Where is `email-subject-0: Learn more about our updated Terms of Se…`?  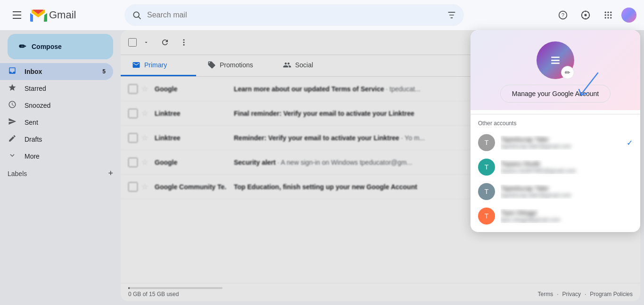 email-subject-0: Learn more about our updated Terms of Se… is located at coordinates (309, 89).